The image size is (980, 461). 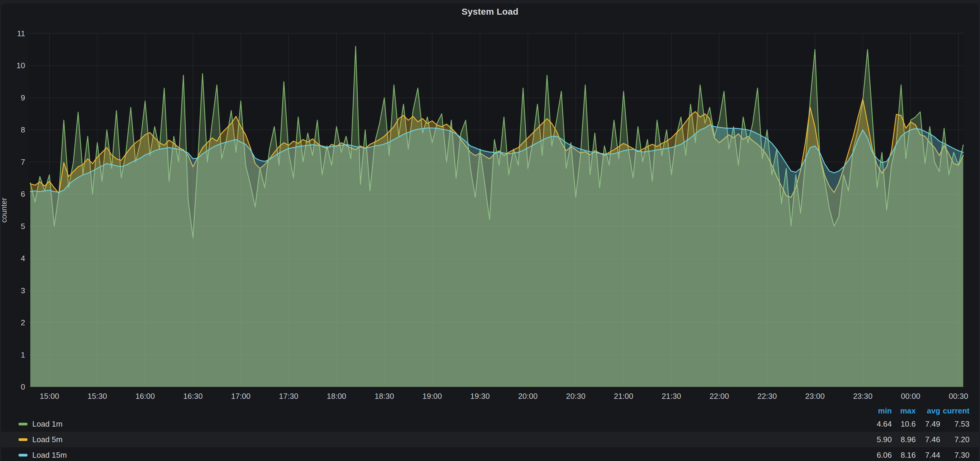 What do you see at coordinates (4, 210) in the screenshot?
I see `y-axis-title: counter` at bounding box center [4, 210].